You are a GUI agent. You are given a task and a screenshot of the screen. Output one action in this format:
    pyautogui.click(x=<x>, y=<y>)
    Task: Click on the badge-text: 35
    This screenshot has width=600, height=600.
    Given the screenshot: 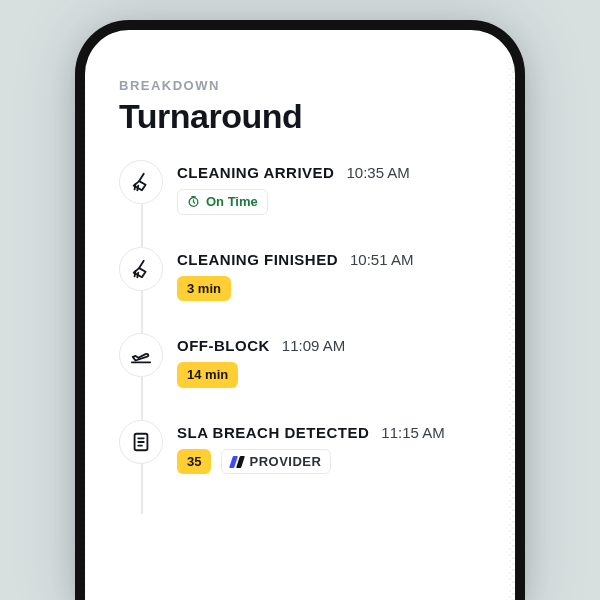 What is the action you would take?
    pyautogui.click(x=194, y=462)
    